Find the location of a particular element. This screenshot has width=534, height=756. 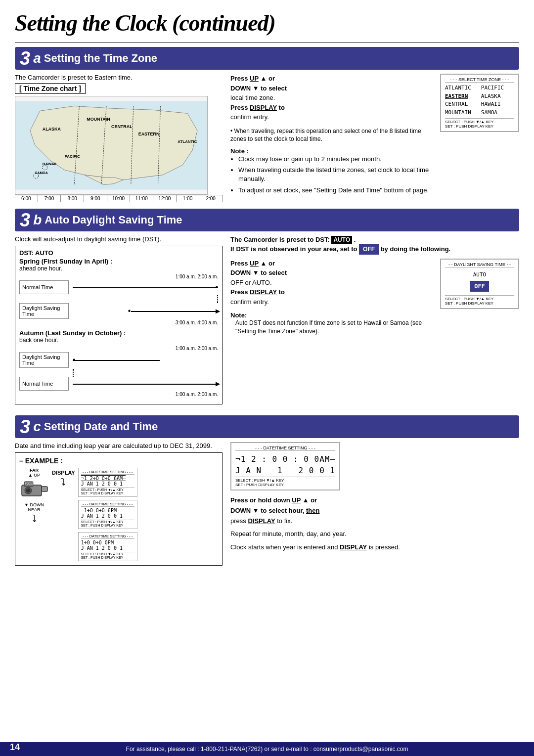

autumn-sub: back one hour. is located at coordinates (119, 340).